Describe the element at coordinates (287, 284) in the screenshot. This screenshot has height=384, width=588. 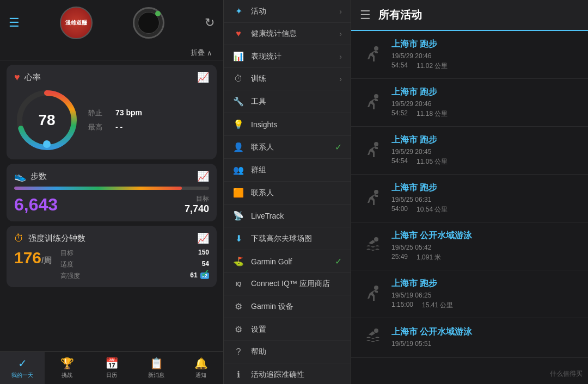
I see `menu-item-connect-iq: IQ Connect IQ™ 应用商店` at that location.